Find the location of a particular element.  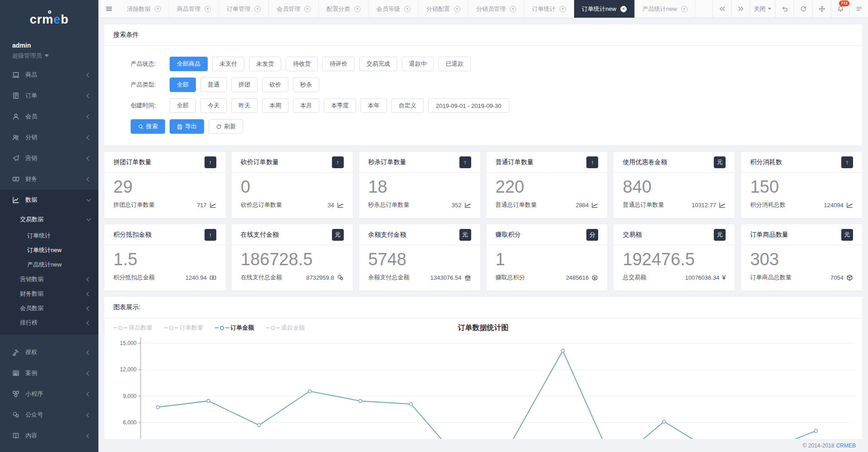

notifications-button: 772 is located at coordinates (840, 9).